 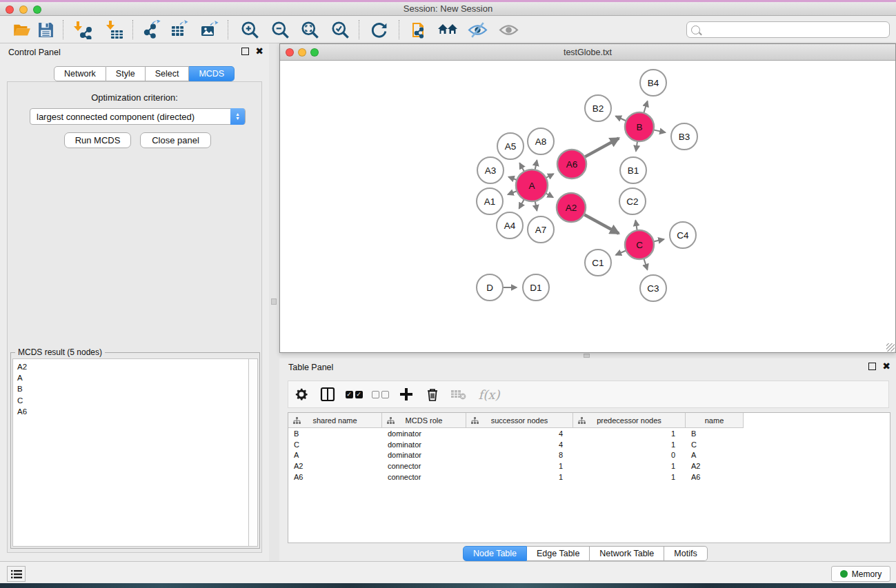 I want to click on vertical-divider-grip, so click(x=274, y=302).